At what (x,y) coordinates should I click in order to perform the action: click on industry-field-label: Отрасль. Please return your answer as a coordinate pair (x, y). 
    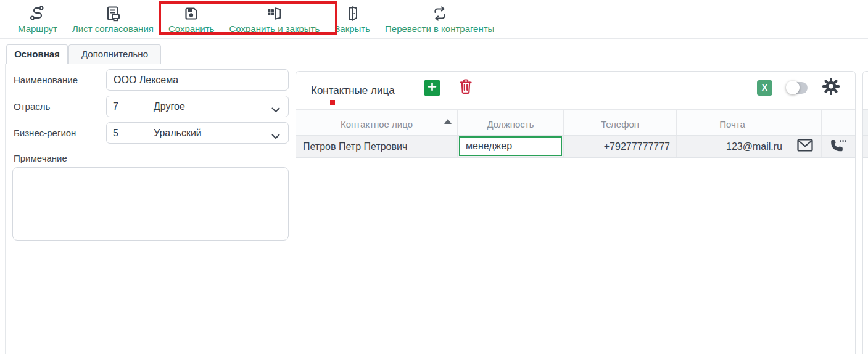
    Looking at the image, I should click on (32, 106).